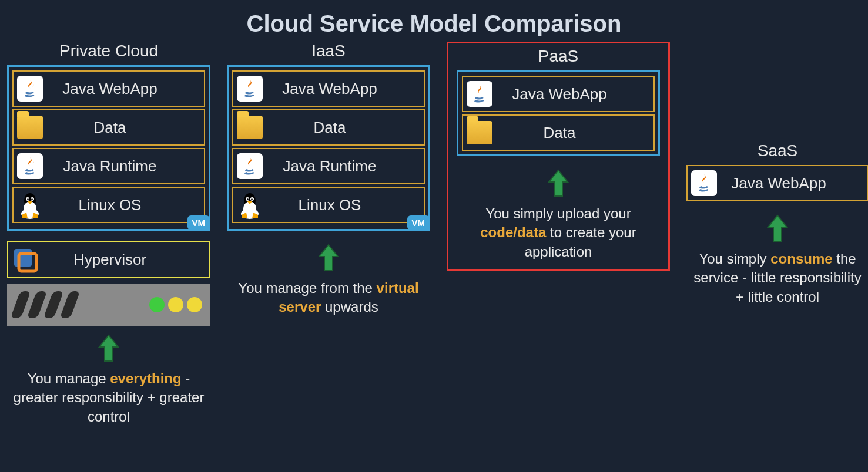  Describe the element at coordinates (109, 259) in the screenshot. I see `hypervisor-box: Hypervisor` at that location.